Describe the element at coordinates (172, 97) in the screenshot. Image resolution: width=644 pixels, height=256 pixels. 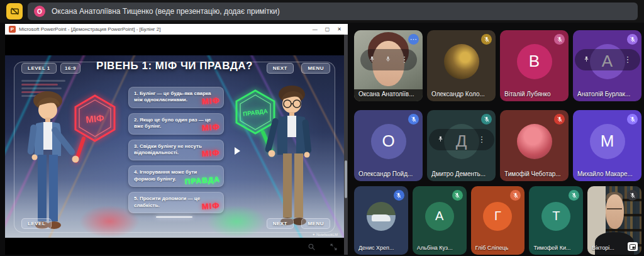
I see `statement-text: 1. Булінг — це будь-яка сварка між однок…` at that location.